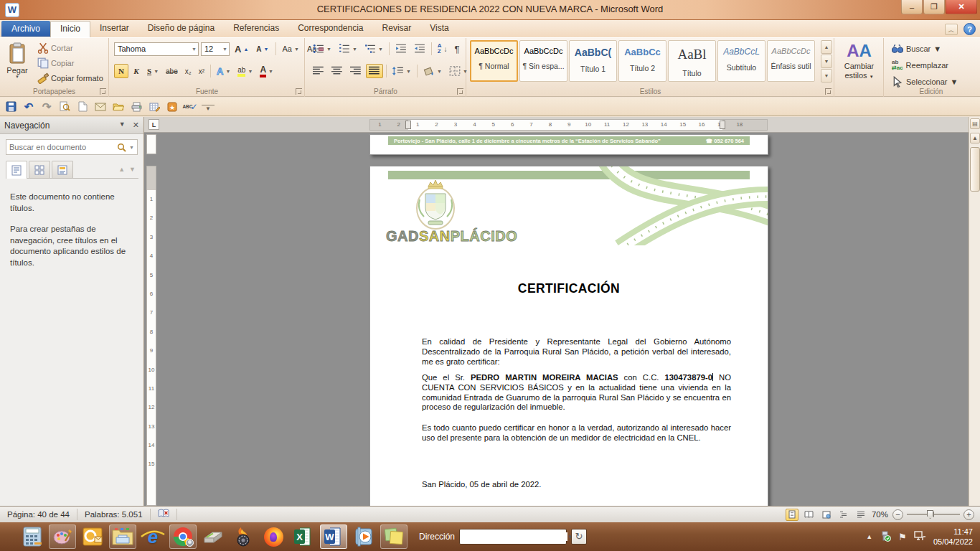 This screenshot has height=551, width=980. Describe the element at coordinates (243, 537) in the screenshot. I see `cd-burner-icon` at that location.